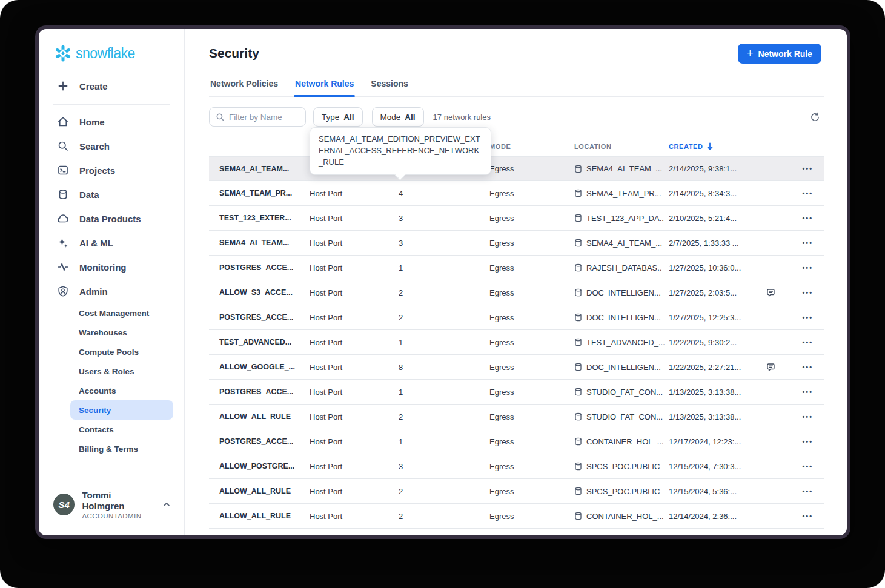 The image size is (885, 588). I want to click on sidebar-item-contacts: Contacts, so click(122, 429).